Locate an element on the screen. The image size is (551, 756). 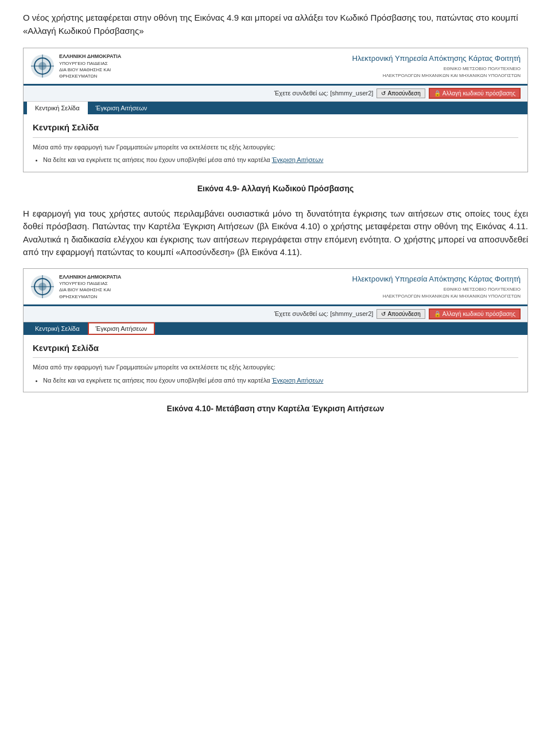
uni-line1-2: ΕΘΝΙΚΟ ΜΕΤΣΟΒΙΟ ΠΟΛΥΤΕΧΝΕΙΟ is located at coordinates (452, 290).